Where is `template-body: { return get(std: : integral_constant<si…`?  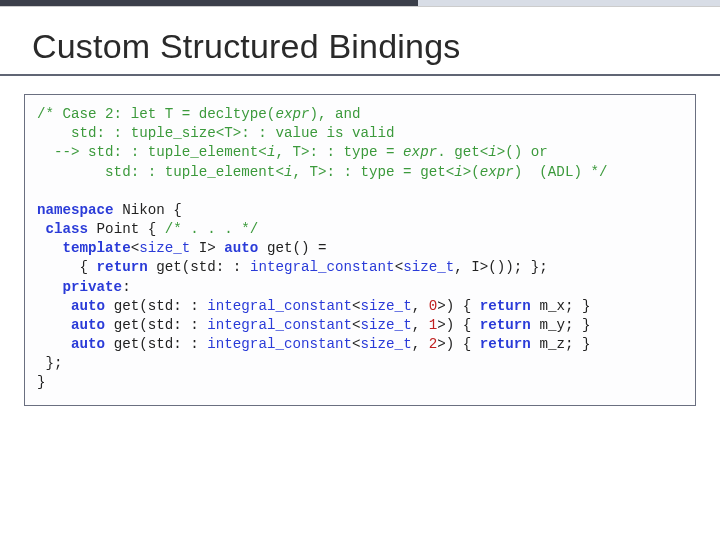
template-body: { return get(std: : integral_constant<si… is located at coordinates (292, 267).